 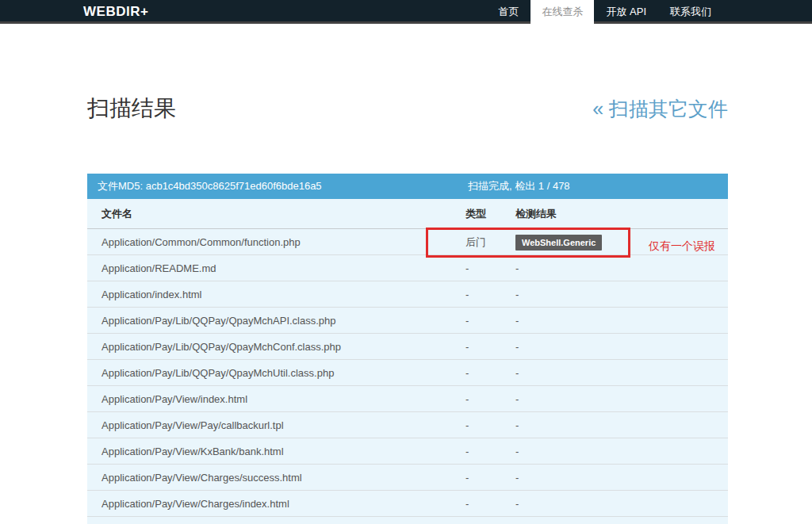 I want to click on column-header-result: 检测结果, so click(x=536, y=214).